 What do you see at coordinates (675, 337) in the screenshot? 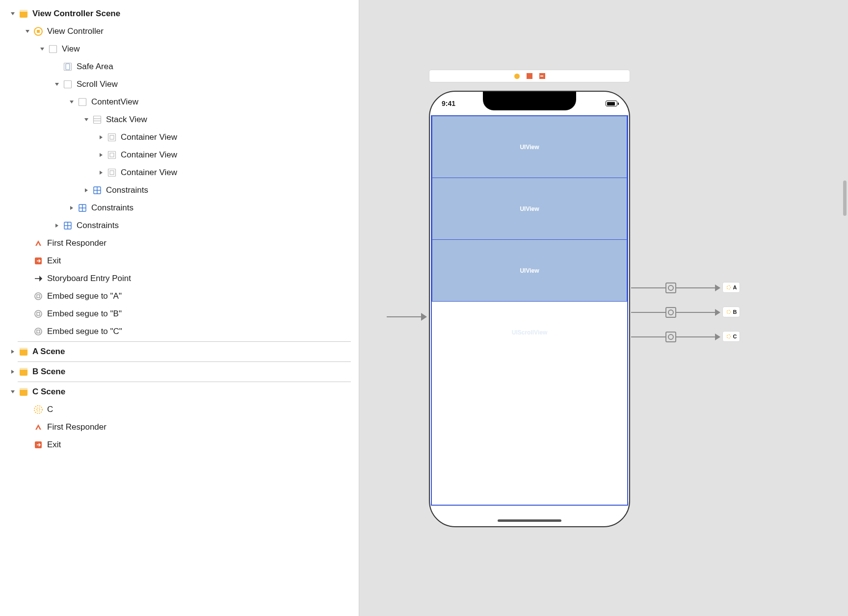
I see `segue-connection-c` at bounding box center [675, 337].